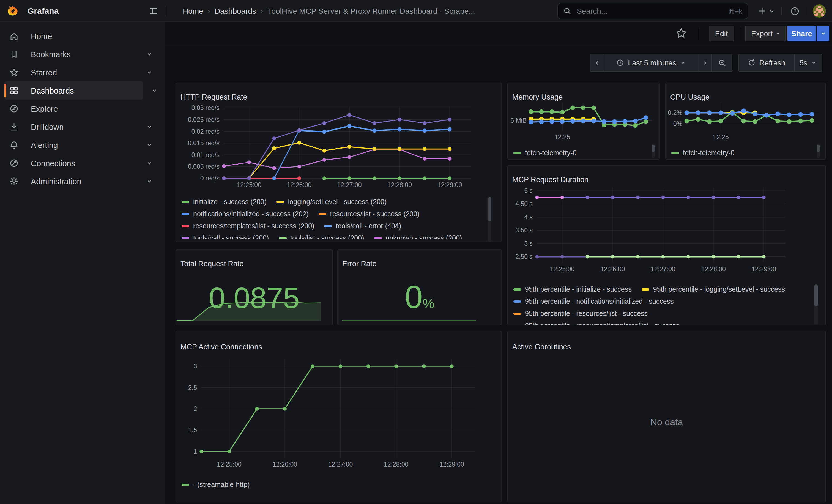 The width and height of the screenshot is (832, 504). I want to click on legend-item: resources/templates/list - success (200), so click(248, 226).